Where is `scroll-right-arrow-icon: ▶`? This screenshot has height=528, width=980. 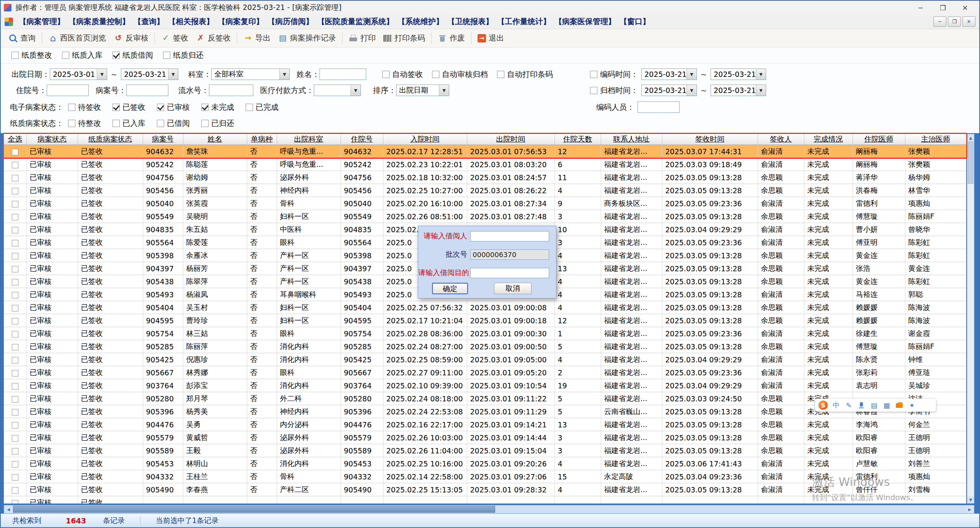
scroll-right-arrow-icon: ▶ is located at coordinates (970, 509).